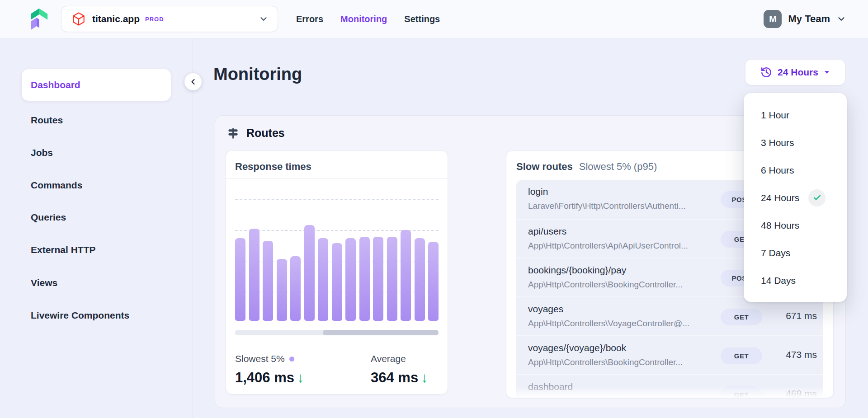 Image resolution: width=868 pixels, height=418 pixels. I want to click on duration: 469 ms, so click(790, 393).